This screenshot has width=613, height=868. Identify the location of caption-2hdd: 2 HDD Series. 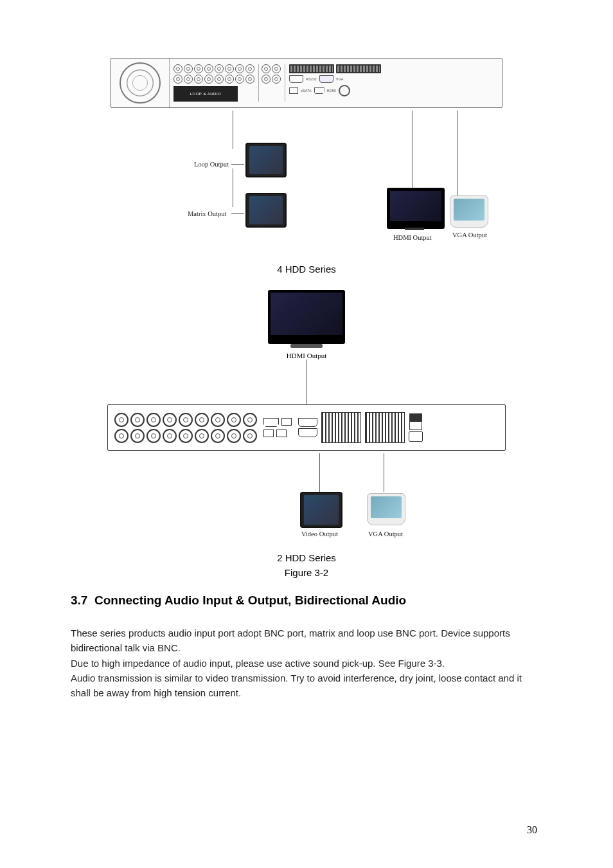
(306, 558).